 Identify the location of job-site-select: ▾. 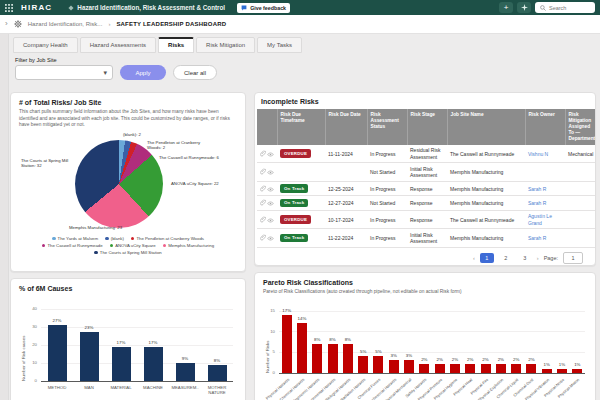
(64, 72).